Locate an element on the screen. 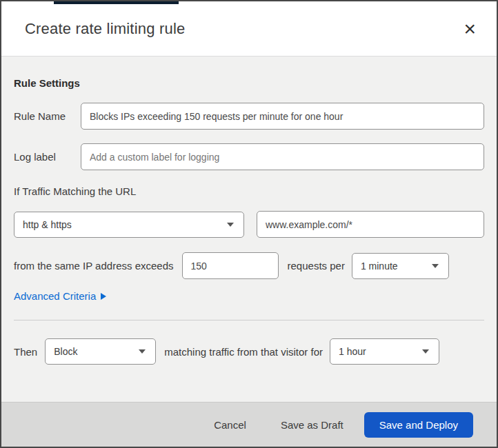 This screenshot has height=448, width=498. log-label-input is located at coordinates (283, 157).